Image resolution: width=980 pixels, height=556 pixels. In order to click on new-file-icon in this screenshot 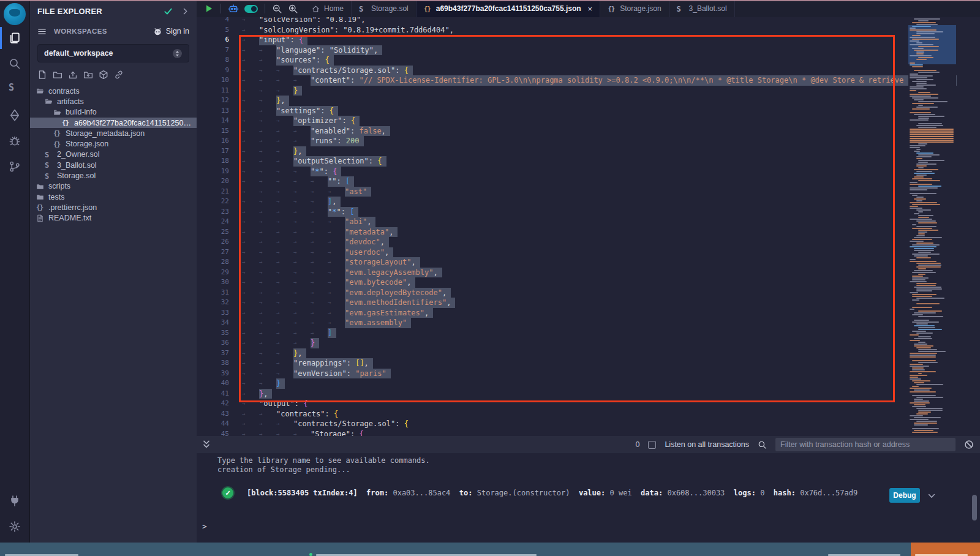, I will do `click(42, 75)`.